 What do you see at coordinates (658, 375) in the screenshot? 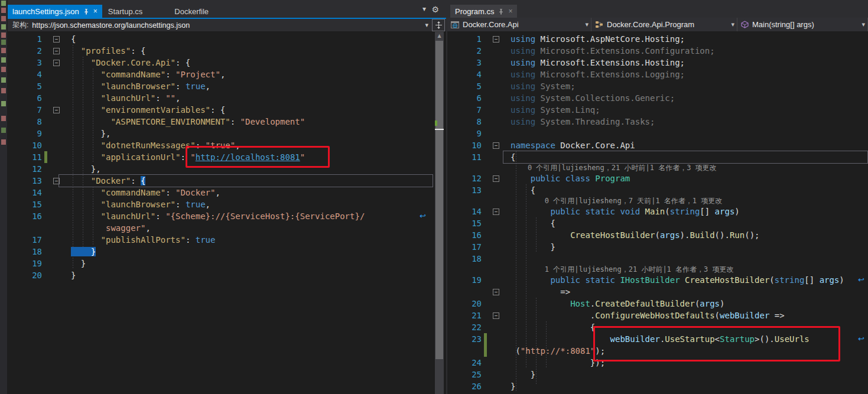
I see `code-line: 25 }` at bounding box center [658, 375].